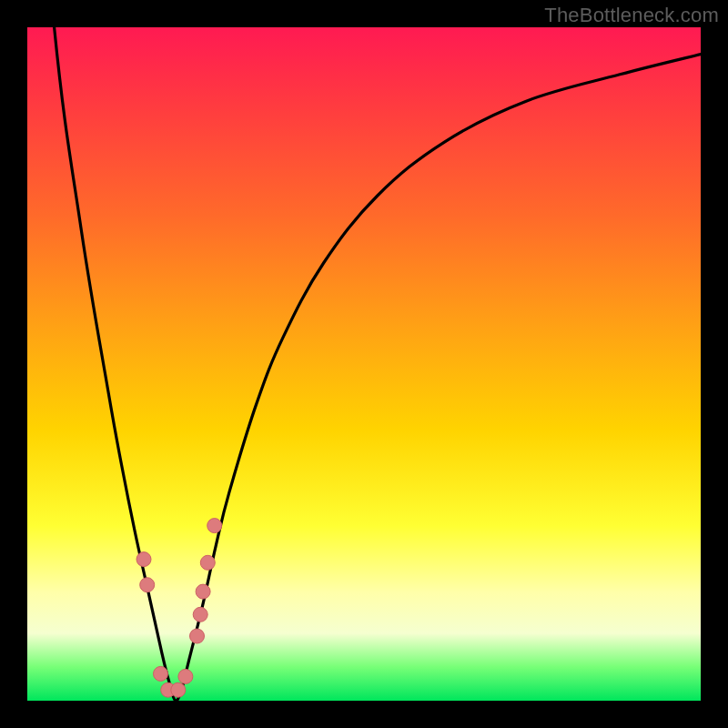 The image size is (728, 728). Describe the element at coordinates (179, 608) in the screenshot. I see `sample-dots` at that location.